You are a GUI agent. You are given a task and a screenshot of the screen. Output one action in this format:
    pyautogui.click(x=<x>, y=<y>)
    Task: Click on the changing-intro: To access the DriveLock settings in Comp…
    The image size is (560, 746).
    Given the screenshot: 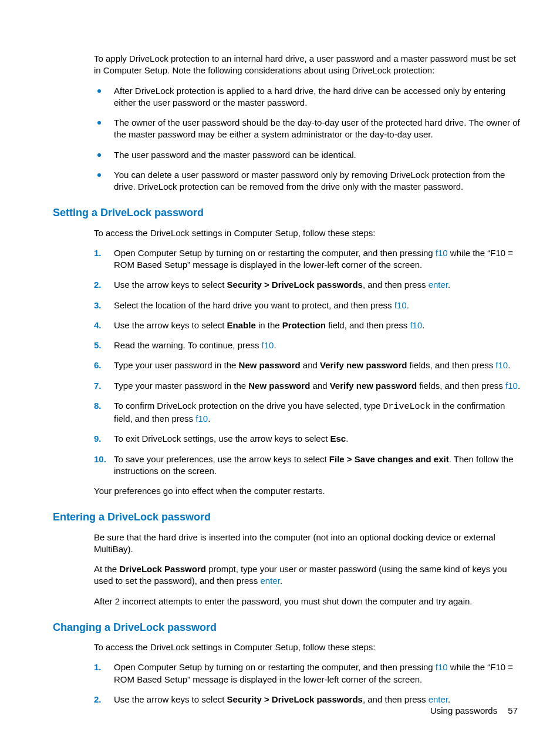 What is the action you would take?
    pyautogui.click(x=309, y=647)
    